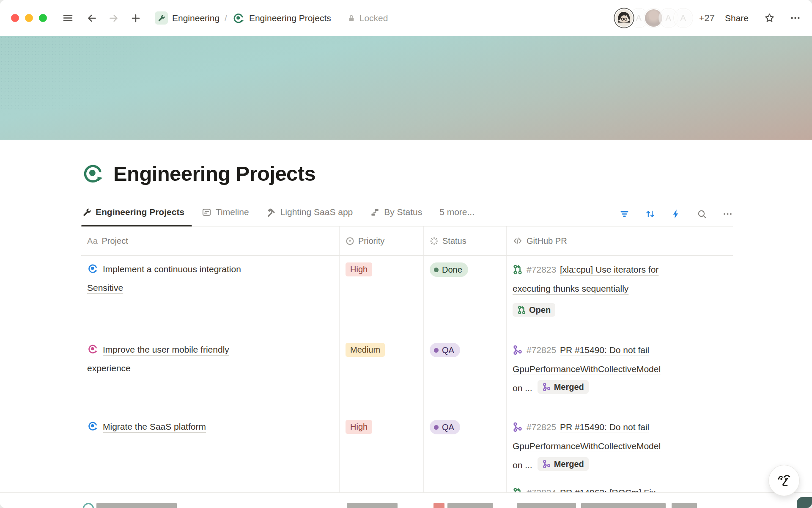 This screenshot has width=812, height=508. I want to click on status-cell: Done, so click(465, 295).